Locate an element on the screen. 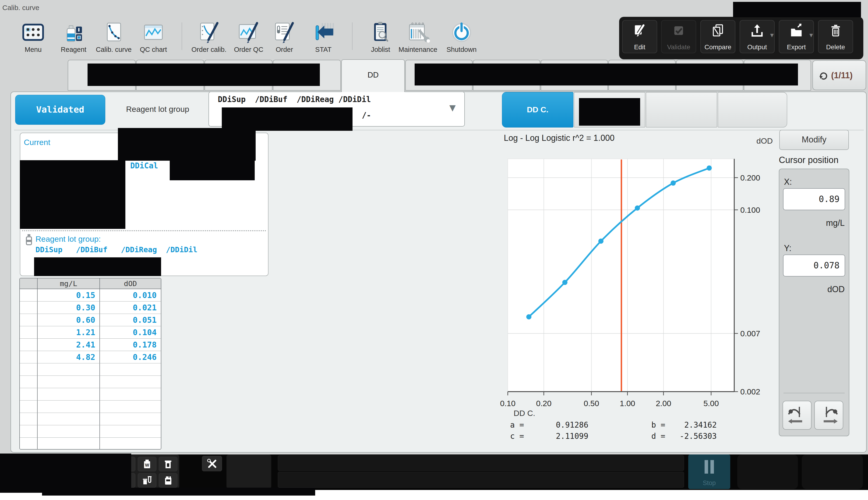  curve-select-dd-c: DD C. is located at coordinates (537, 110).